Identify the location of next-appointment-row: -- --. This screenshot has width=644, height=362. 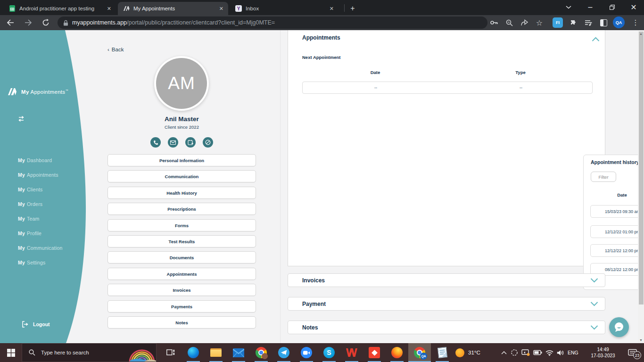
(447, 88).